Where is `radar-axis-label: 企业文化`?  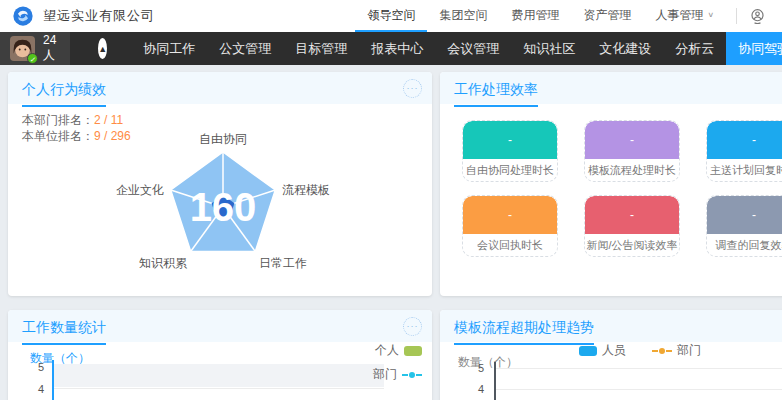
radar-axis-label: 企业文化 is located at coordinates (140, 190).